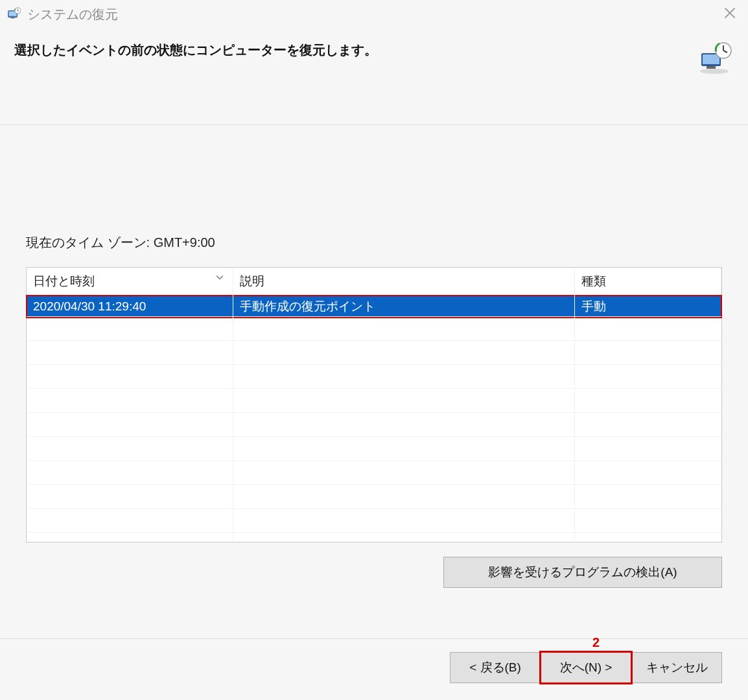 The image size is (748, 700). Describe the element at coordinates (252, 281) in the screenshot. I see `col-header-description-label: 説明` at that location.